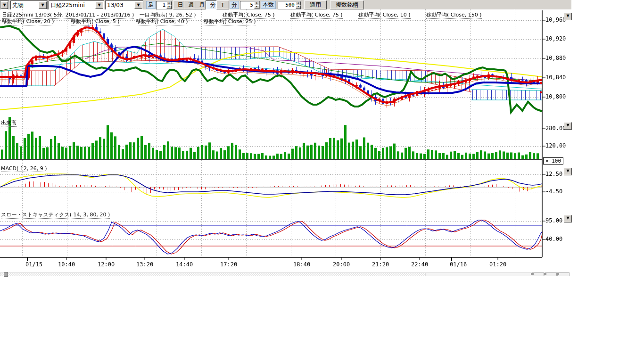 The width and height of the screenshot is (644, 362). What do you see at coordinates (454, 15) in the screenshot?
I see `legend-item: 移動平均( Close, 150 )` at bounding box center [454, 15].